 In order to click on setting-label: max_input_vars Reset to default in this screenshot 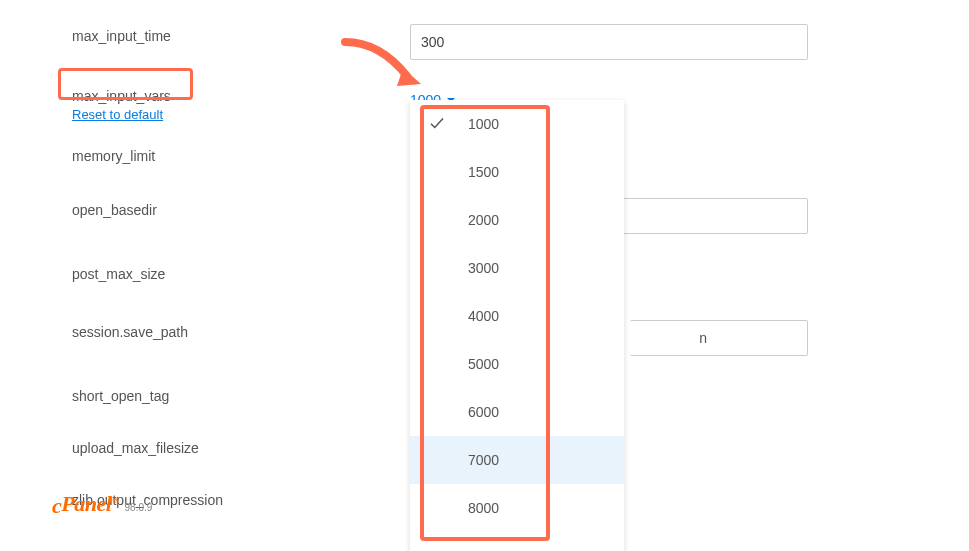, I will do `click(205, 107)`.